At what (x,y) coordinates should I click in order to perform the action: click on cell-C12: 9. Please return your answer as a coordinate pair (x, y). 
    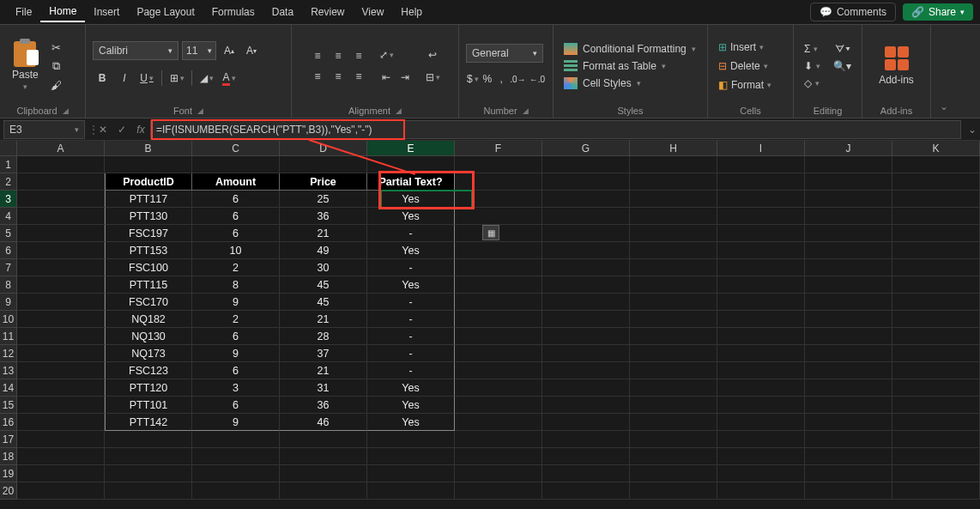
    Looking at the image, I should click on (236, 354).